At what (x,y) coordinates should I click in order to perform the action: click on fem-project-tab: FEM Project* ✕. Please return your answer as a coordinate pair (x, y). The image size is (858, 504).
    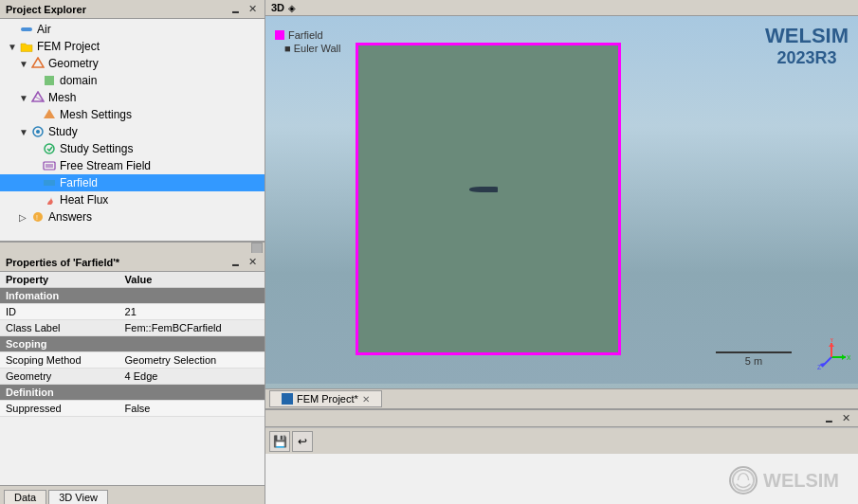
    Looking at the image, I should click on (326, 399).